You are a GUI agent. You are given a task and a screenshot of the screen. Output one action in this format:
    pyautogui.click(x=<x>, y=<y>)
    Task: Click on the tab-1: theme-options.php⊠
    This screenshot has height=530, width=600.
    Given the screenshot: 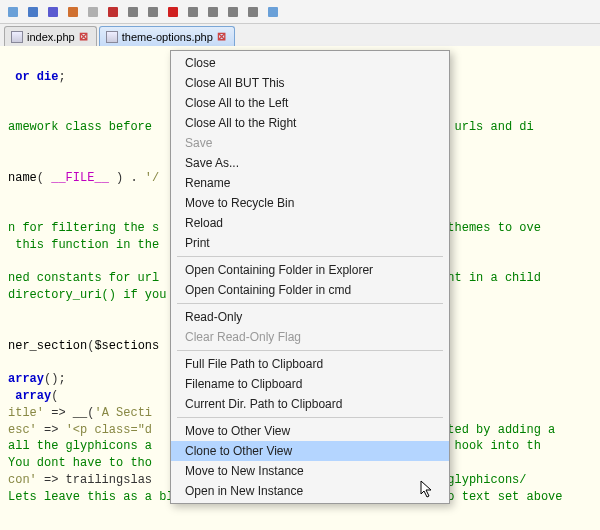 What is the action you would take?
    pyautogui.click(x=167, y=36)
    